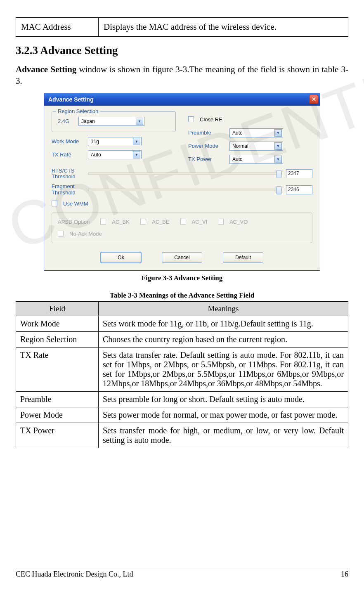 Image resolution: width=364 pixels, height=591 pixels. Describe the element at coordinates (66, 121) in the screenshot. I see `region-24g-label: 2.4G` at that location.